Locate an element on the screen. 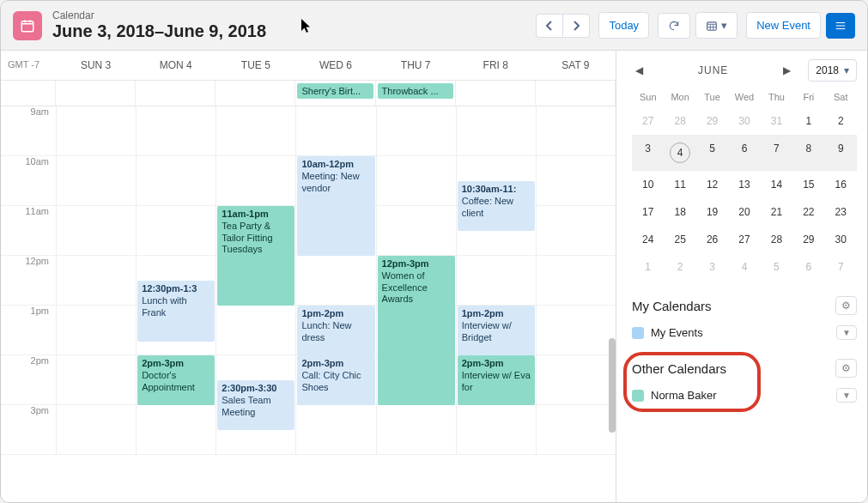  mini-day: 21 is located at coordinates (776, 212).